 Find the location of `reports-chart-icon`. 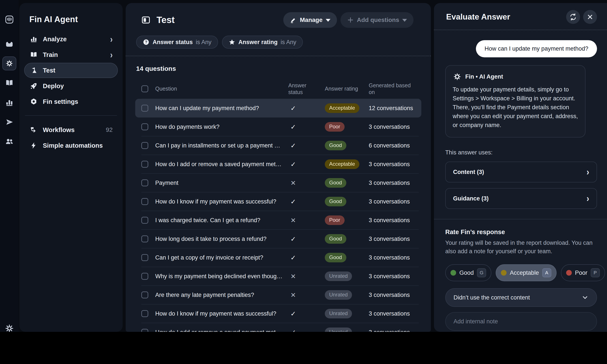

reports-chart-icon is located at coordinates (9, 103).